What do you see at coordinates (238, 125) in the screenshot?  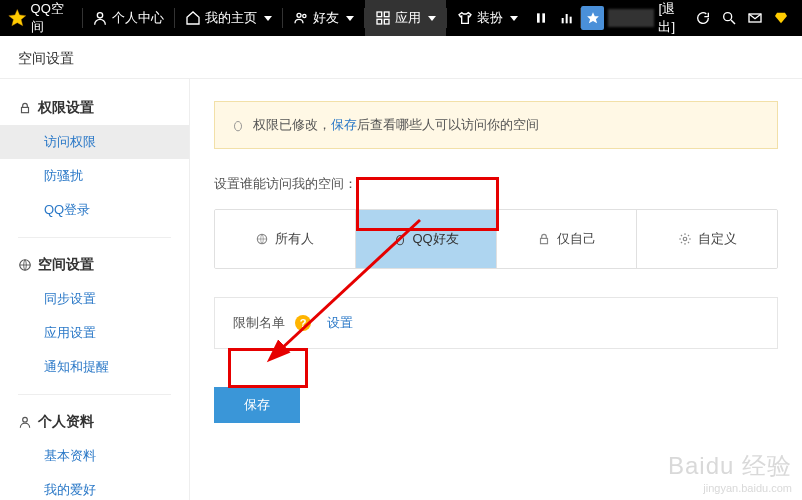 I see `penguin-icon` at bounding box center [238, 125].